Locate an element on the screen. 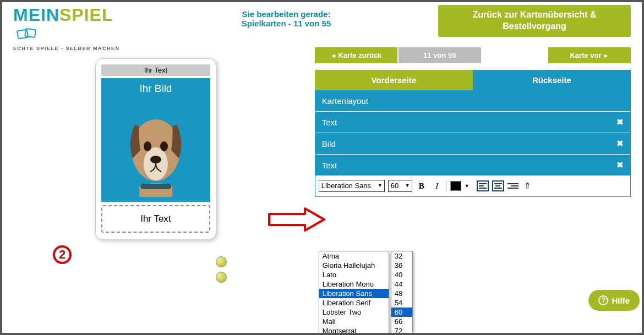 The height and width of the screenshot is (335, 644). size-option: 32 is located at coordinates (402, 256).